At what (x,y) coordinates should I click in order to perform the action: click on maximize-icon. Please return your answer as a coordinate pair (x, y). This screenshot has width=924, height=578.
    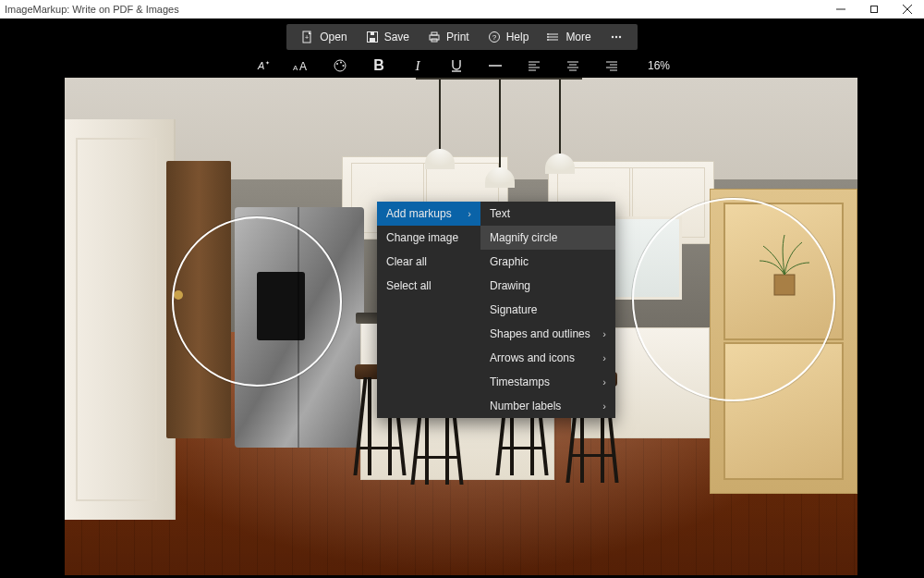
    Looking at the image, I should click on (874, 9).